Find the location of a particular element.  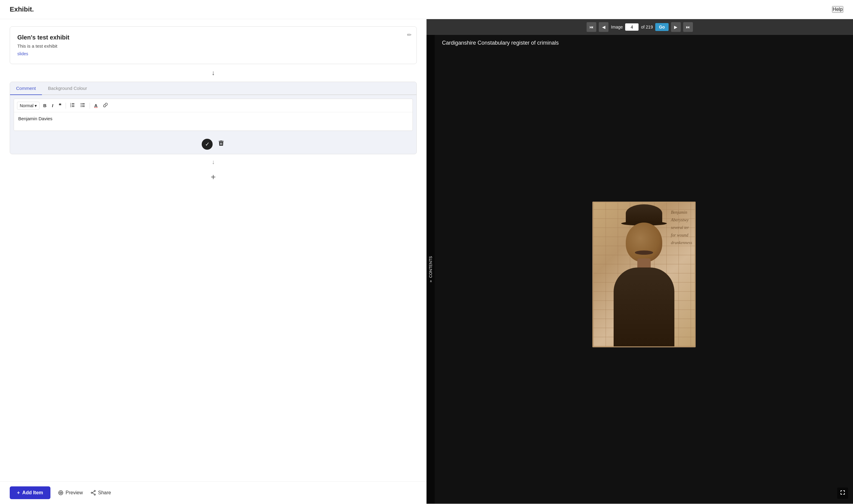

toolbar-divider is located at coordinates (66, 106).